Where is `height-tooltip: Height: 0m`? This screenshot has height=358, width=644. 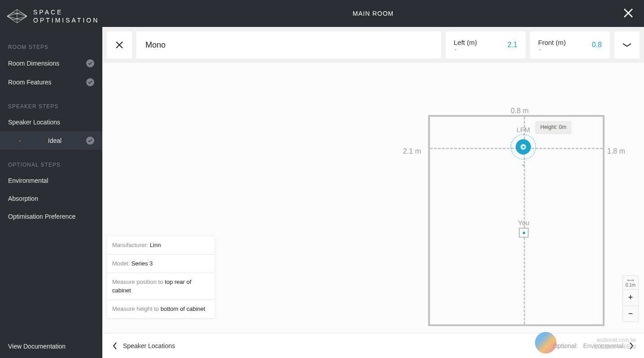
height-tooltip: Height: 0m is located at coordinates (553, 127).